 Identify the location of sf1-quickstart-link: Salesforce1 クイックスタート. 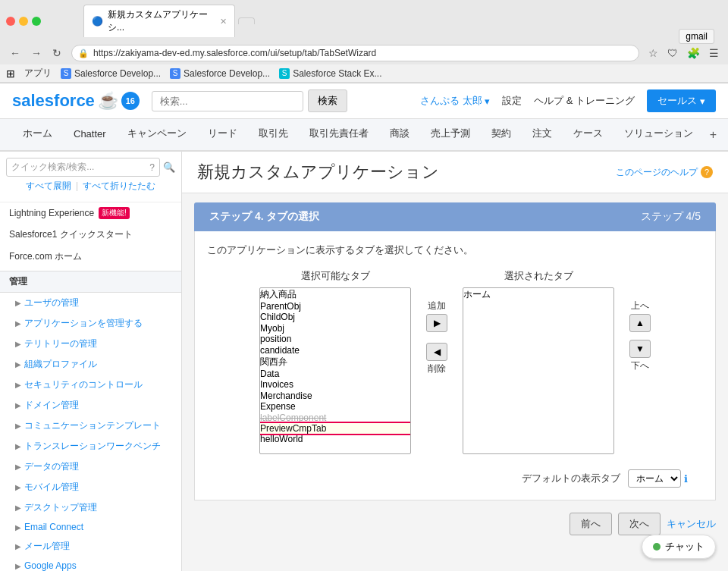
(91, 235).